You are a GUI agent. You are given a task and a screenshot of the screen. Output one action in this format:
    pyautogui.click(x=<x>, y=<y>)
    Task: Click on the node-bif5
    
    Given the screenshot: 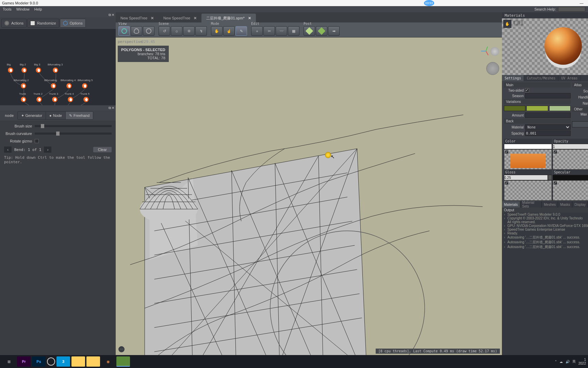 What is the action you would take?
    pyautogui.click(x=85, y=86)
    